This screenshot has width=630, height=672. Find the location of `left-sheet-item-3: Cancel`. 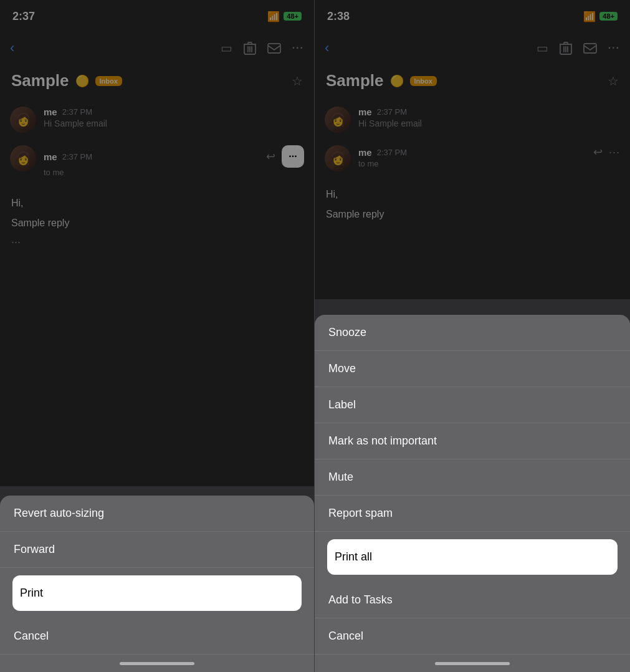

left-sheet-item-3: Cancel is located at coordinates (157, 636).